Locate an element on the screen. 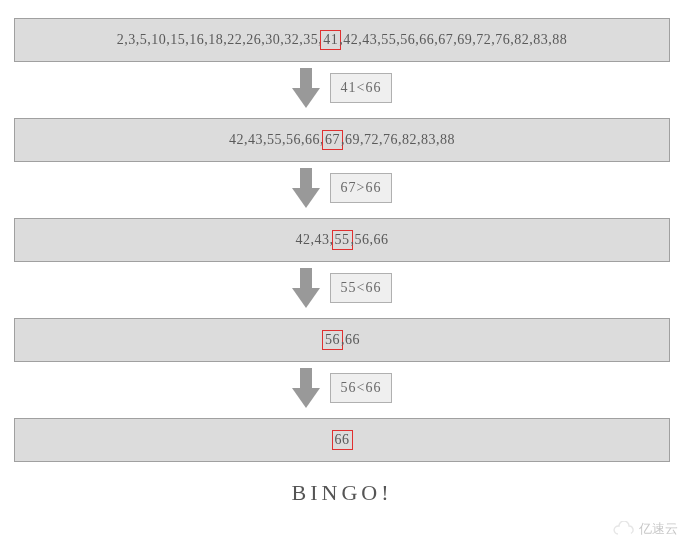 The height and width of the screenshot is (542, 684). array-step-3: 42,43,55,56,66 is located at coordinates (342, 240).